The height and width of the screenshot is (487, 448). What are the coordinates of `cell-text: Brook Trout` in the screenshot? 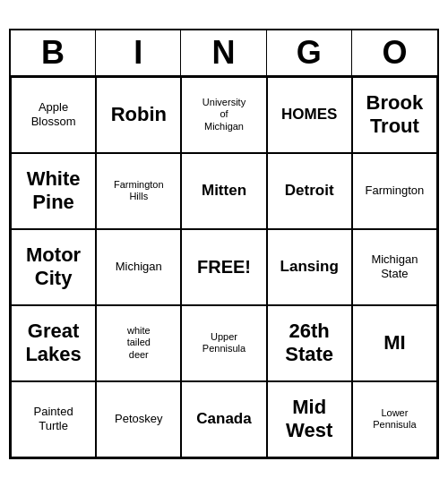 It's located at (395, 115).